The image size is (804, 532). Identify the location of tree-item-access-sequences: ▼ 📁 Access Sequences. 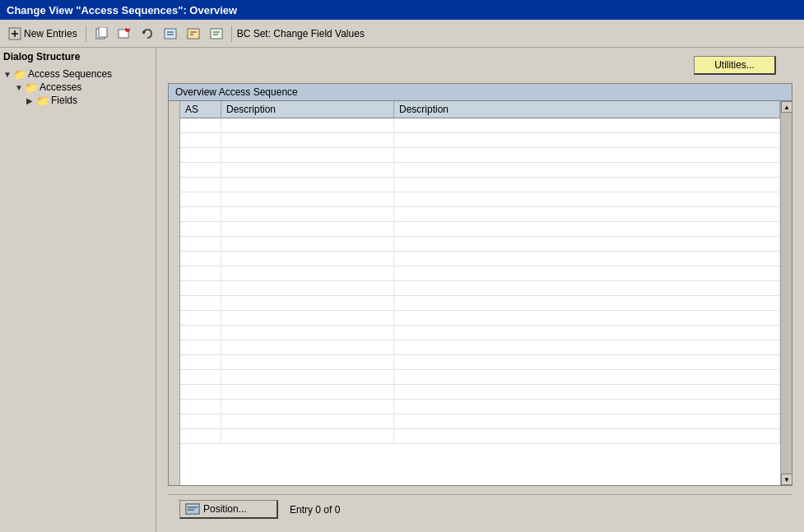
(77, 74).